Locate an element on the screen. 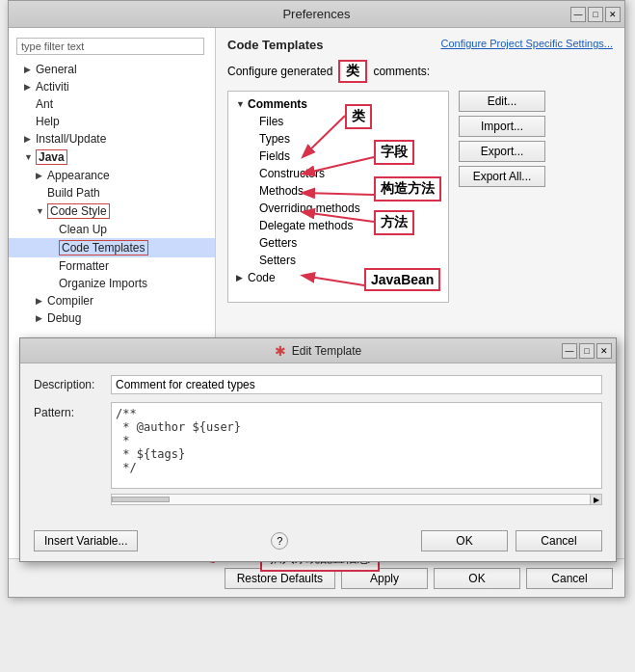 The image size is (635, 672). sidebar-item-formatter: Formatter is located at coordinates (112, 266).